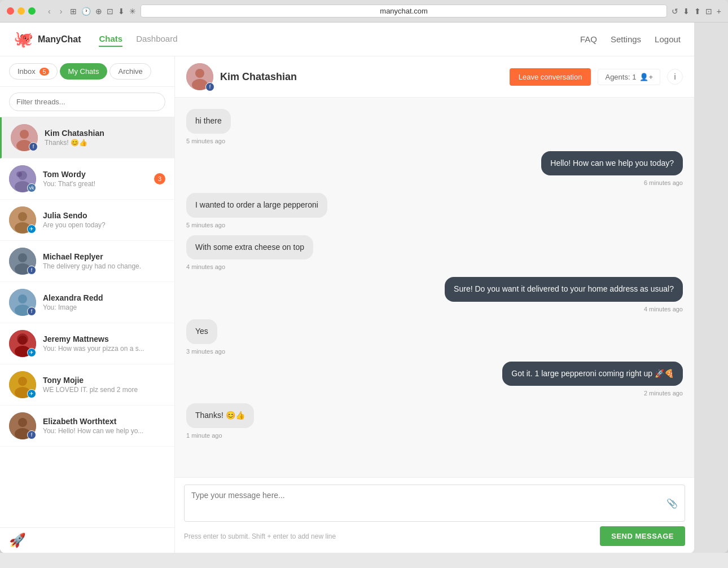 This screenshot has height=568, width=728. Describe the element at coordinates (202, 332) in the screenshot. I see `message-bubble: Yes` at that location.